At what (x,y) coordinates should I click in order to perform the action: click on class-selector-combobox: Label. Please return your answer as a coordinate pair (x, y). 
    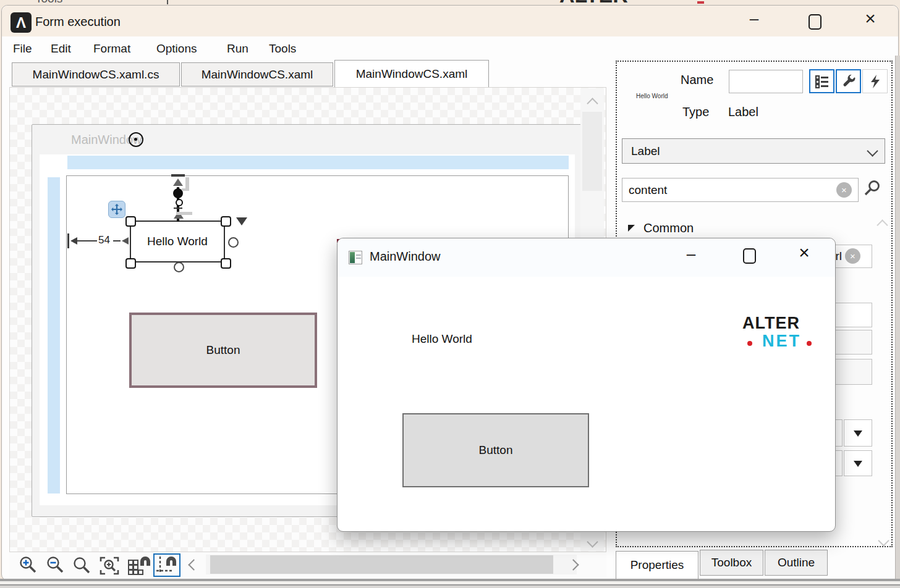
    Looking at the image, I should click on (754, 151).